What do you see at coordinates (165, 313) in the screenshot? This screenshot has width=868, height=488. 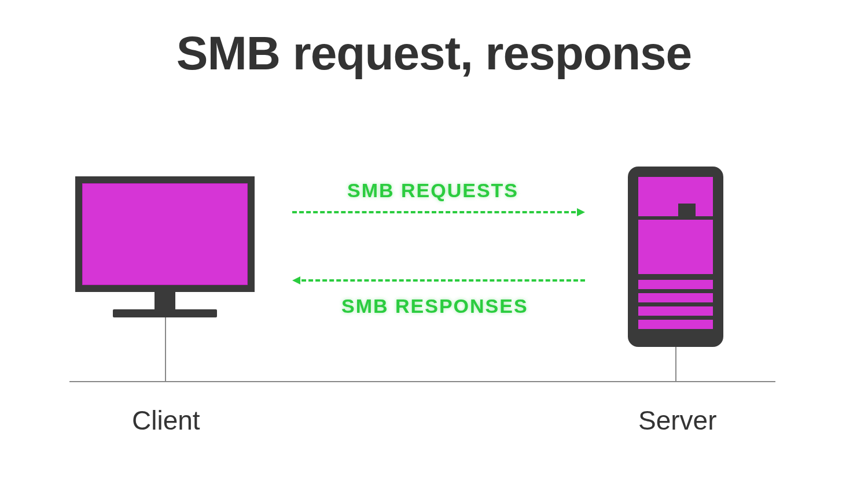 I see `monitor-base` at bounding box center [165, 313].